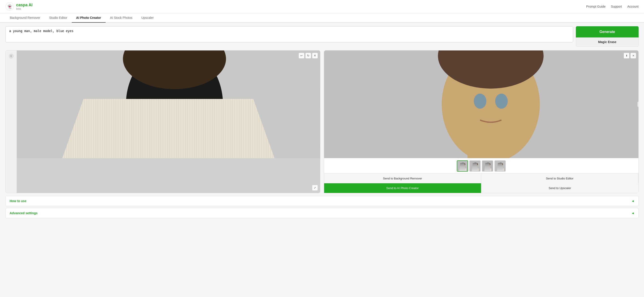  I want to click on how-to-use-label: How to use, so click(18, 201).